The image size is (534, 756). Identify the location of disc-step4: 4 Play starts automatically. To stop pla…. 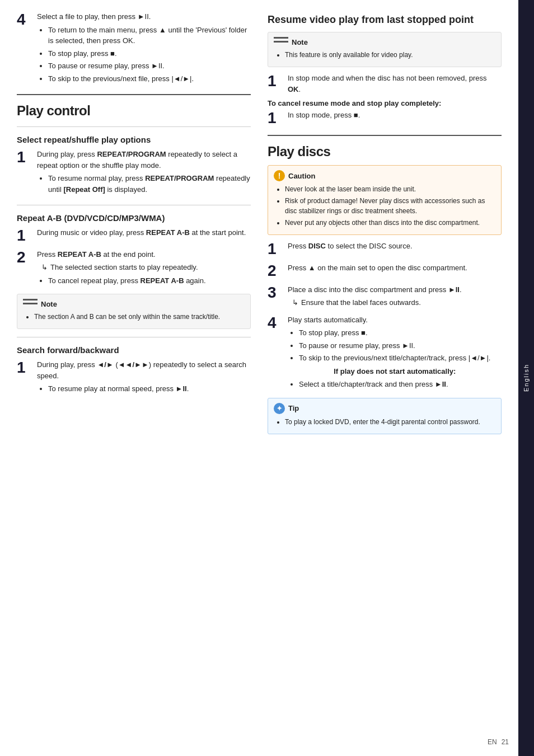
(385, 354).